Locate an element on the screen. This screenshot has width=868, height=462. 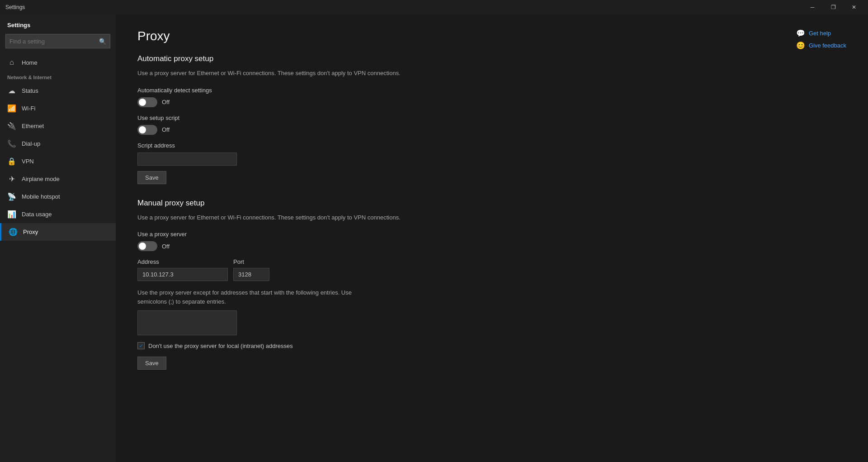
datausage-icon: 📊 is located at coordinates (12, 214).